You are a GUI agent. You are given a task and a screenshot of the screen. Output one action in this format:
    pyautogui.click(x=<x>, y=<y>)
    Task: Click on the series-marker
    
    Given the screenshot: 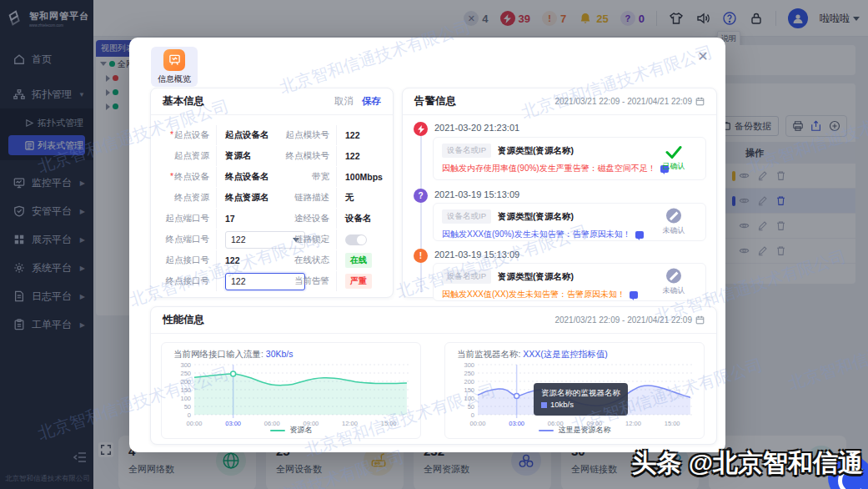 What is the action you would take?
    pyautogui.click(x=544, y=406)
    